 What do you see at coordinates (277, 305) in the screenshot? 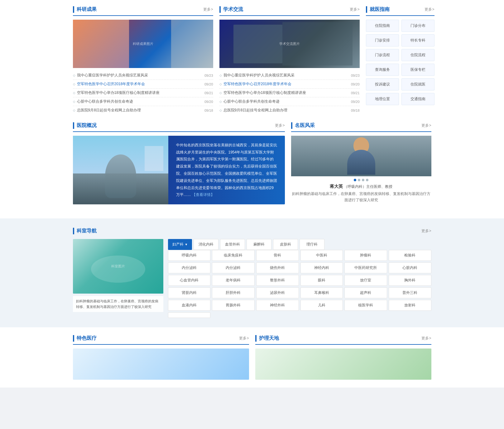
I see `dept-cell-31: 神经外科` at bounding box center [277, 305].